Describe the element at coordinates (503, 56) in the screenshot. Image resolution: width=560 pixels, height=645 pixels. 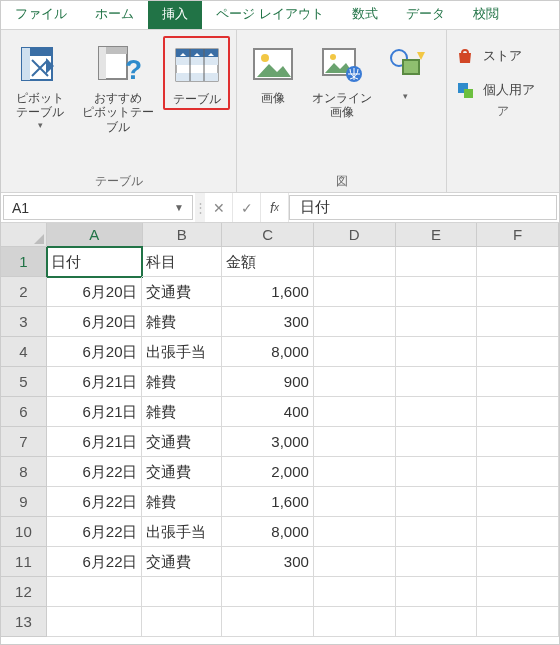
I see `store-button: ストア` at that location.